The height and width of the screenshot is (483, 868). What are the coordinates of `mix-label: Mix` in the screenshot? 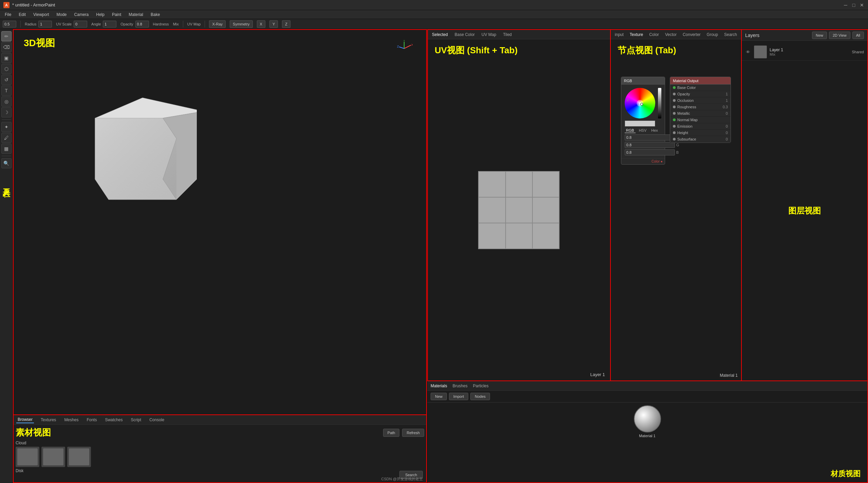 It's located at (176, 24).